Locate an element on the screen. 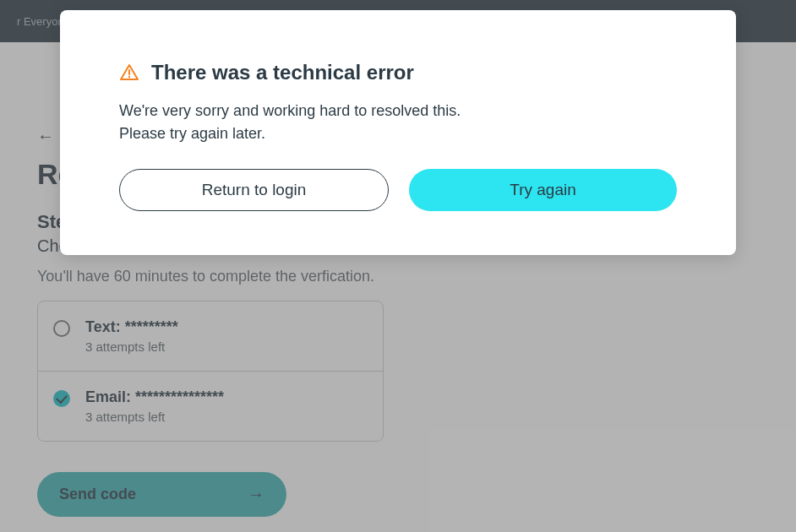 The width and height of the screenshot is (796, 532). try-again-button: Try again is located at coordinates (542, 190).